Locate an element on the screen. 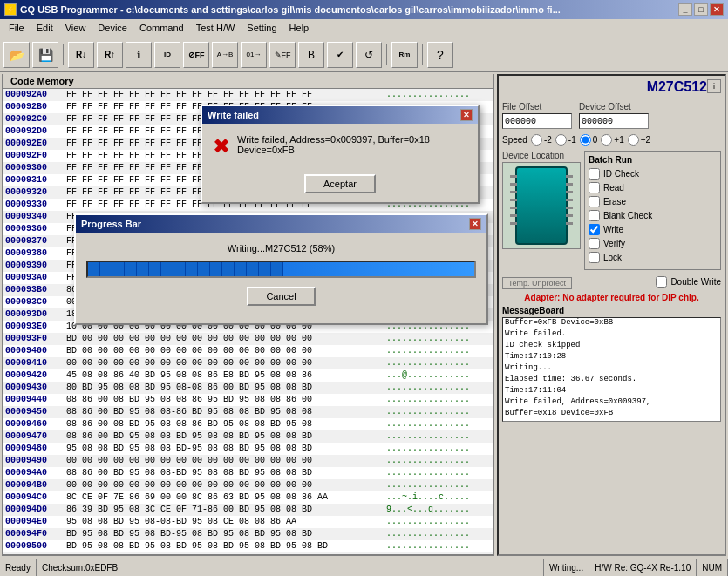 The height and width of the screenshot is (576, 728). batch-erase is located at coordinates (595, 202).